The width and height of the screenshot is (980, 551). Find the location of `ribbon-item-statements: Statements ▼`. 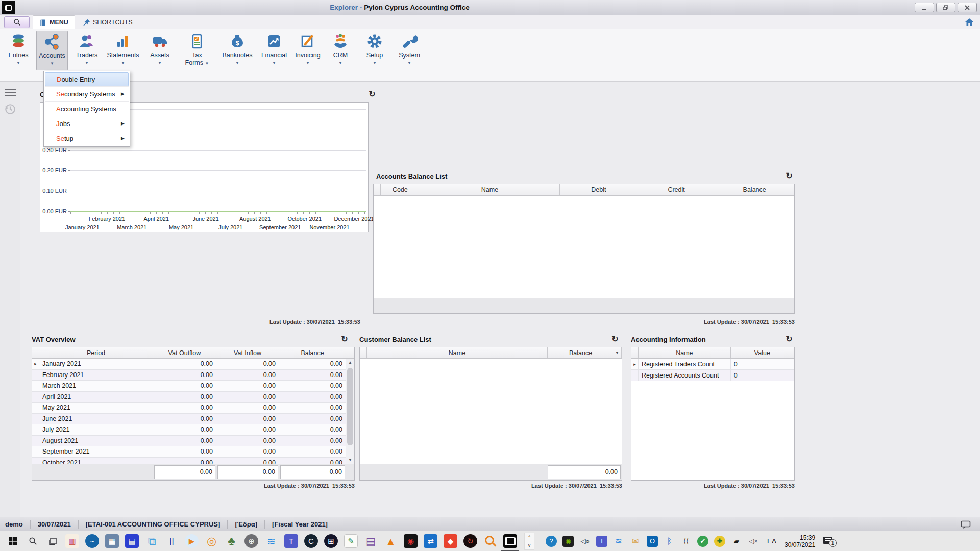

ribbon-item-statements: Statements ▼ is located at coordinates (123, 51).